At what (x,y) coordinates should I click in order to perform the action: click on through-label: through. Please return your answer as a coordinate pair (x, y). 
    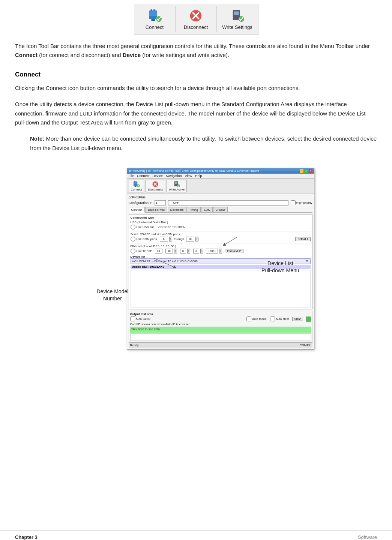
    Looking at the image, I should click on (179, 239).